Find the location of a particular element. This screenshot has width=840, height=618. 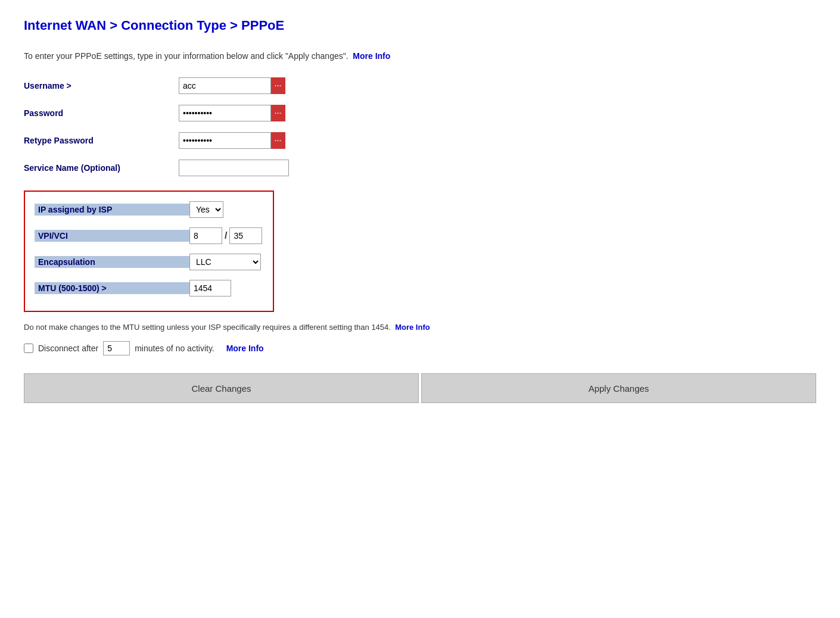

encapsulation-label: Encapsulation is located at coordinates (112, 262).